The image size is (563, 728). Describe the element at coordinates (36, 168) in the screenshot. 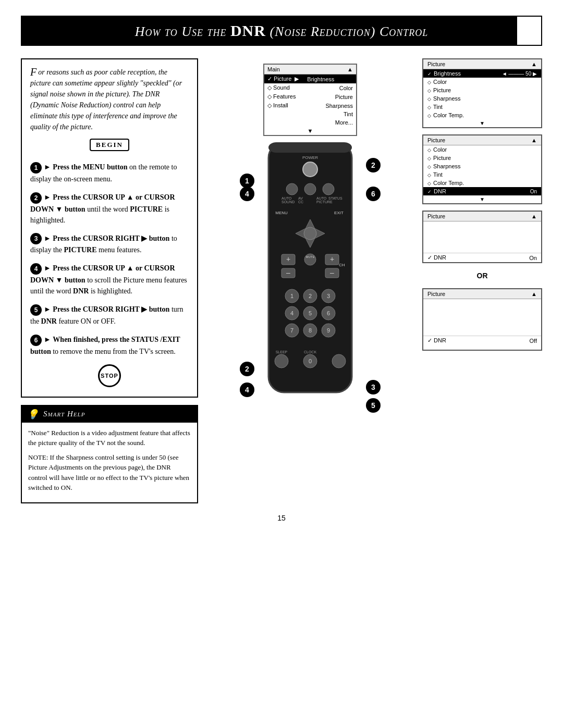

I see `step-num-1: 1` at that location.